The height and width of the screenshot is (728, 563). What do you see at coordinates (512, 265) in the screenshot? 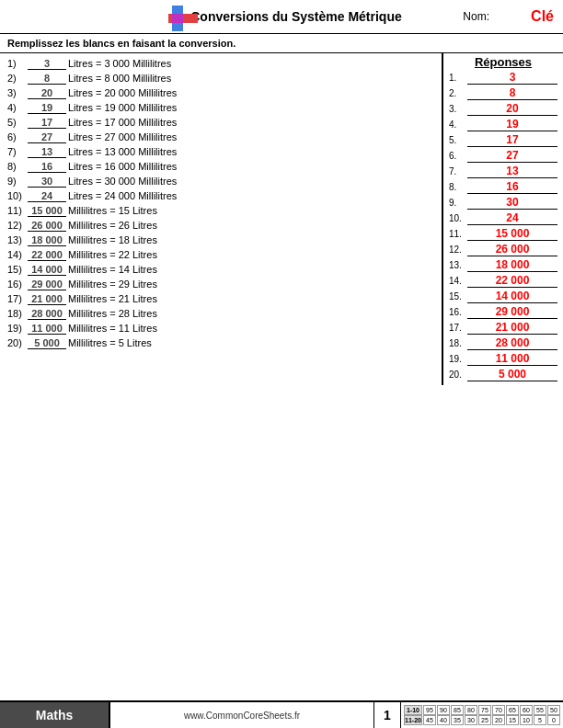
I see `answer-line: 18 000` at bounding box center [512, 265].